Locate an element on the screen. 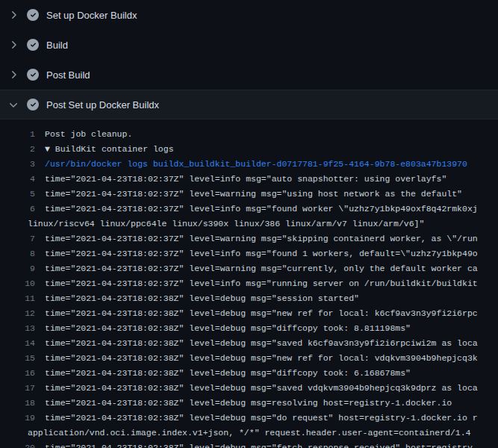 The width and height of the screenshot is (498, 448). step-name: Post Set up Docker Buildx is located at coordinates (103, 105).